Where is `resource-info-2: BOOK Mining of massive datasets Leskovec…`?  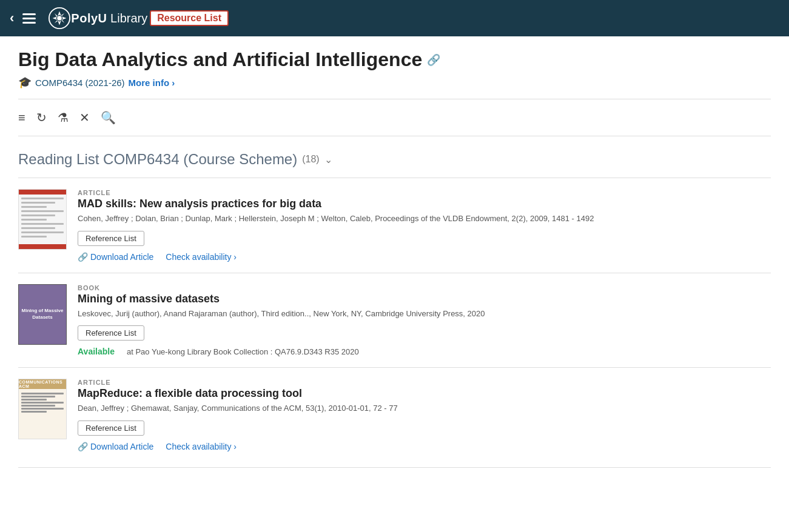
resource-info-2: BOOK Mining of massive datasets Leskovec… is located at coordinates (425, 321).